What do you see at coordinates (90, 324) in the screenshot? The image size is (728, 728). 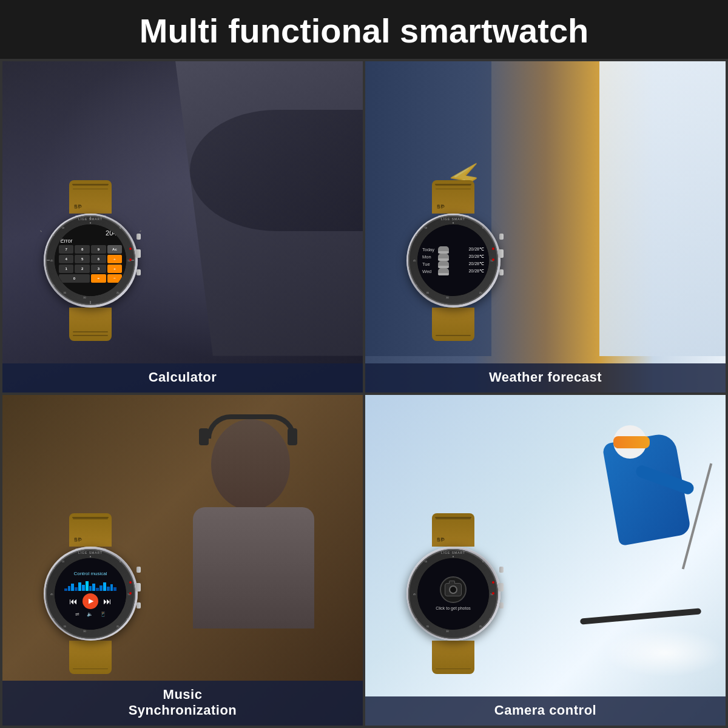 I see `calc-band-bottom` at bounding box center [90, 324].